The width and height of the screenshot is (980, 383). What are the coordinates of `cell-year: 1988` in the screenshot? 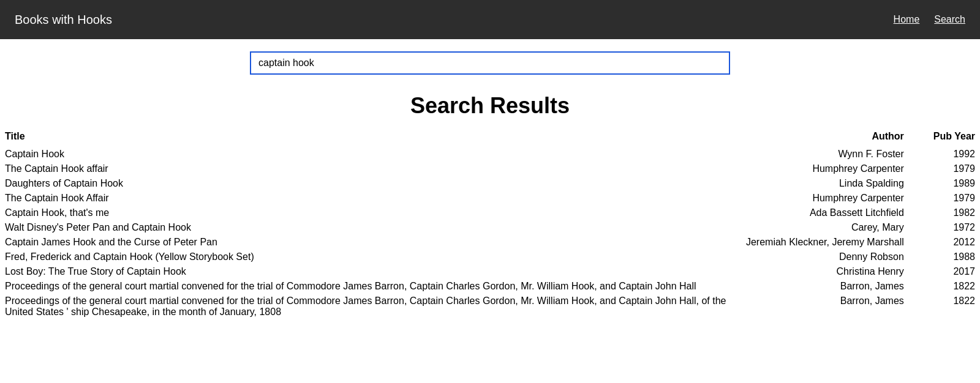 It's located at (954, 257).